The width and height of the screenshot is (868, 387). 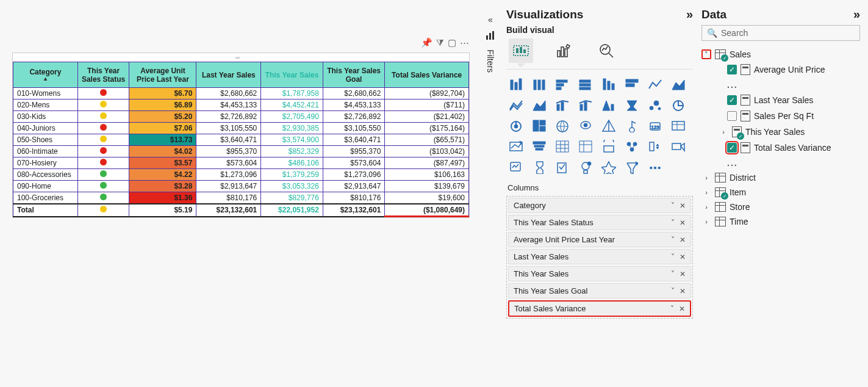 I want to click on format-visual-tab, so click(x=564, y=51).